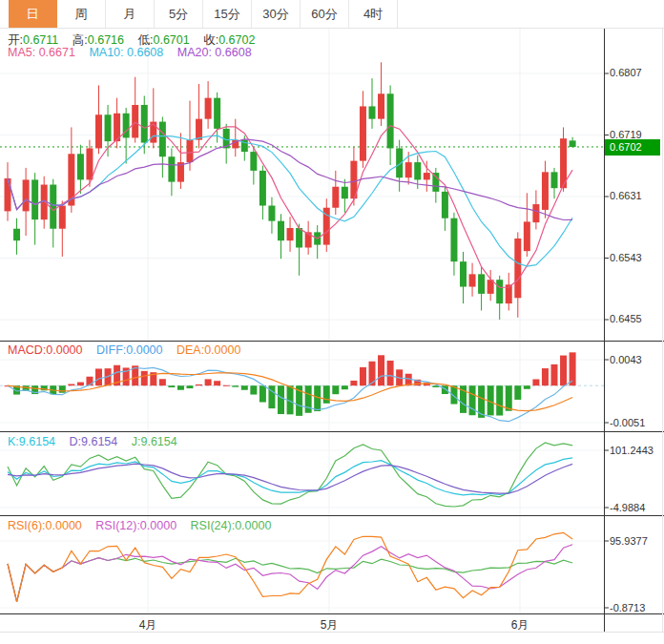 The height and width of the screenshot is (644, 664). What do you see at coordinates (626, 196) in the screenshot?
I see `y-tick-main: 0.6631` at bounding box center [626, 196].